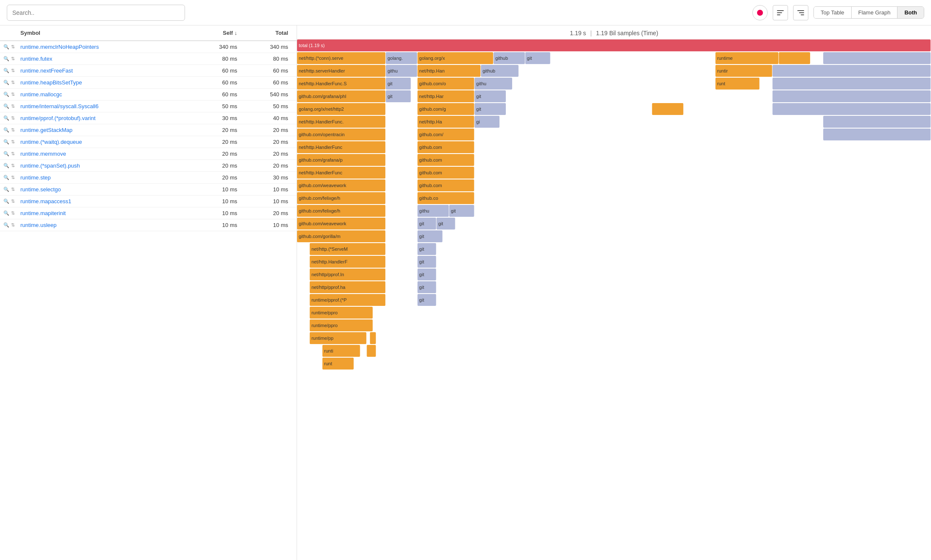  What do you see at coordinates (321, 122) in the screenshot?
I see `flame-bar-label: net/http.HandlerFunc.` at bounding box center [321, 122].